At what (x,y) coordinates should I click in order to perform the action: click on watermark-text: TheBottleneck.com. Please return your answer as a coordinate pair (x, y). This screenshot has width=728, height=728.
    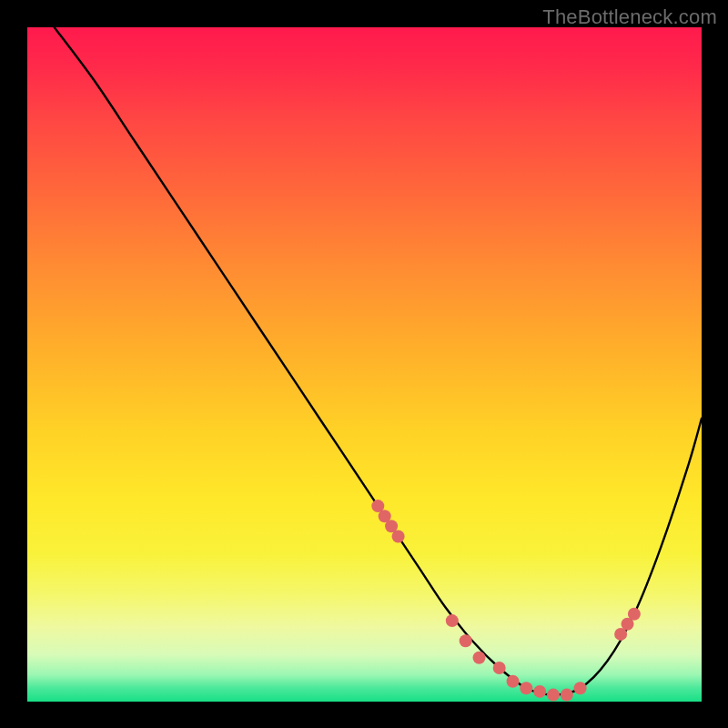
    Looking at the image, I should click on (630, 17).